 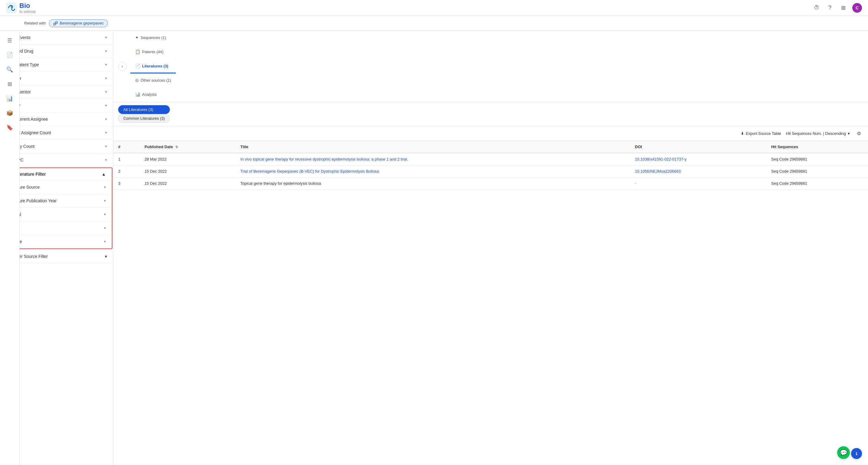 I want to click on cell-date: 15 Dec 2022, so click(x=187, y=171).